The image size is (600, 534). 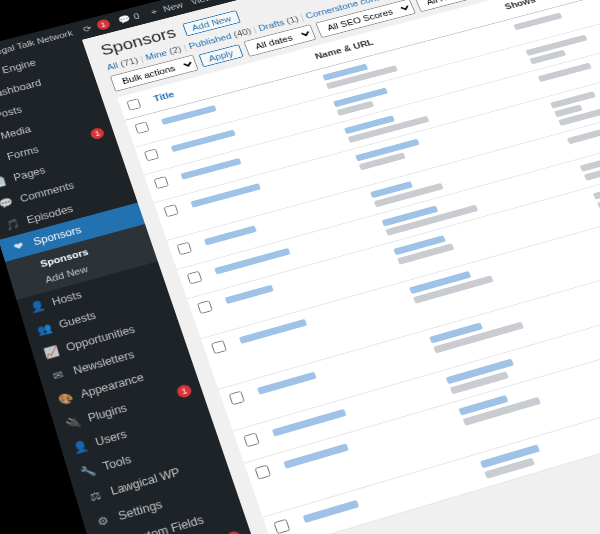 I want to click on users-icon: 👤, so click(x=80, y=447).